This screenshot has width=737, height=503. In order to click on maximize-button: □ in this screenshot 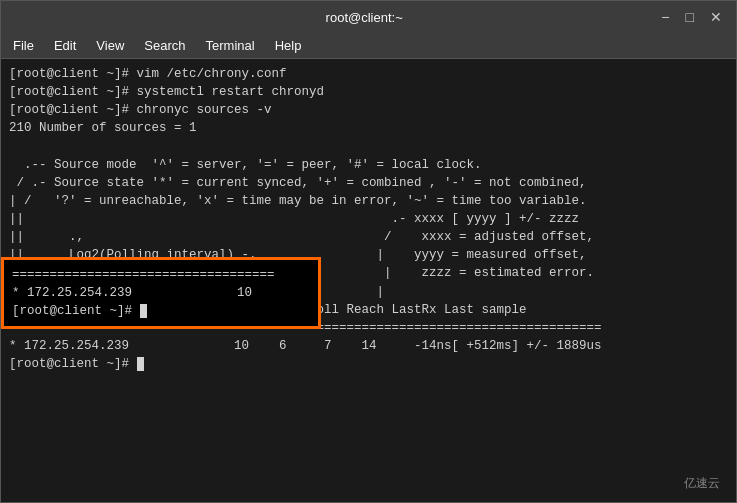, I will do `click(690, 17)`.